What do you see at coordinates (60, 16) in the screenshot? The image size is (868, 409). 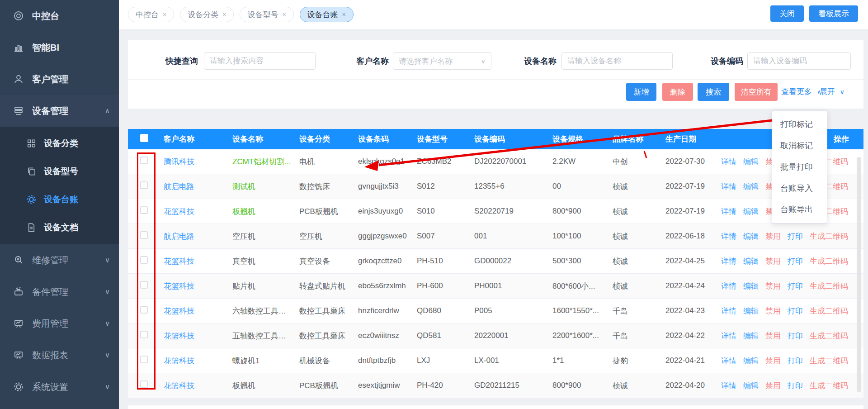 I see `sidebar-item-中控台: 中控台` at bounding box center [60, 16].